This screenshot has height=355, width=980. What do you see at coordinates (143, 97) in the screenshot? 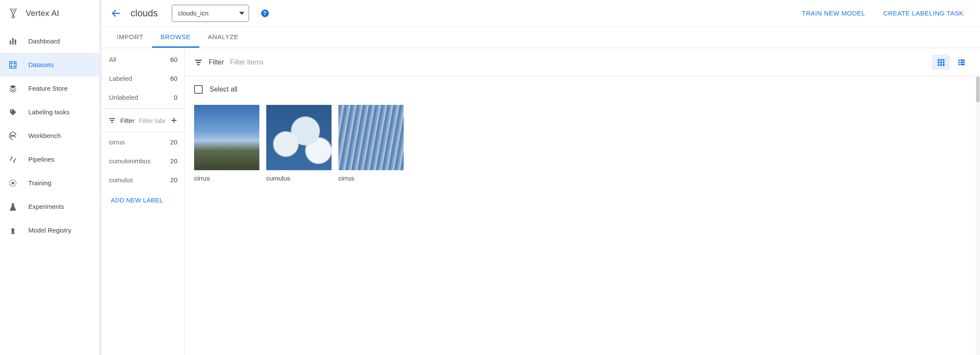
I see `stat-unlabeled: Unlabeled0` at bounding box center [143, 97].